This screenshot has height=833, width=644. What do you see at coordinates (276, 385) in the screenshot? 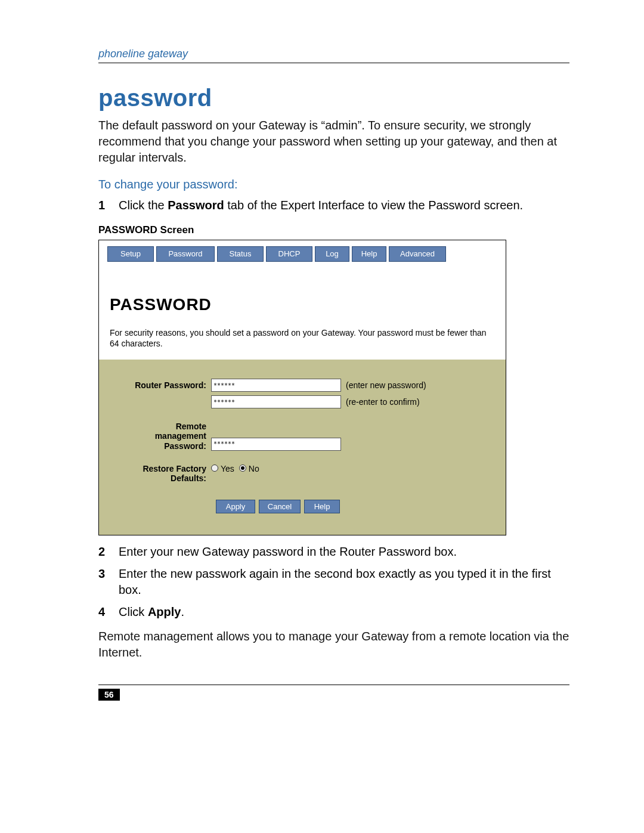
I see `router-password-input` at bounding box center [276, 385].